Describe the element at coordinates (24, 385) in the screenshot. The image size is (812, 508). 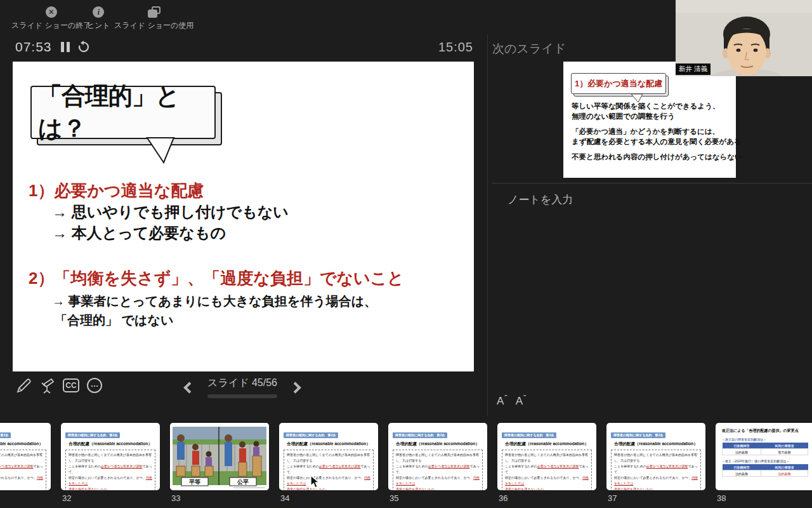
I see `pen-tool-button` at that location.